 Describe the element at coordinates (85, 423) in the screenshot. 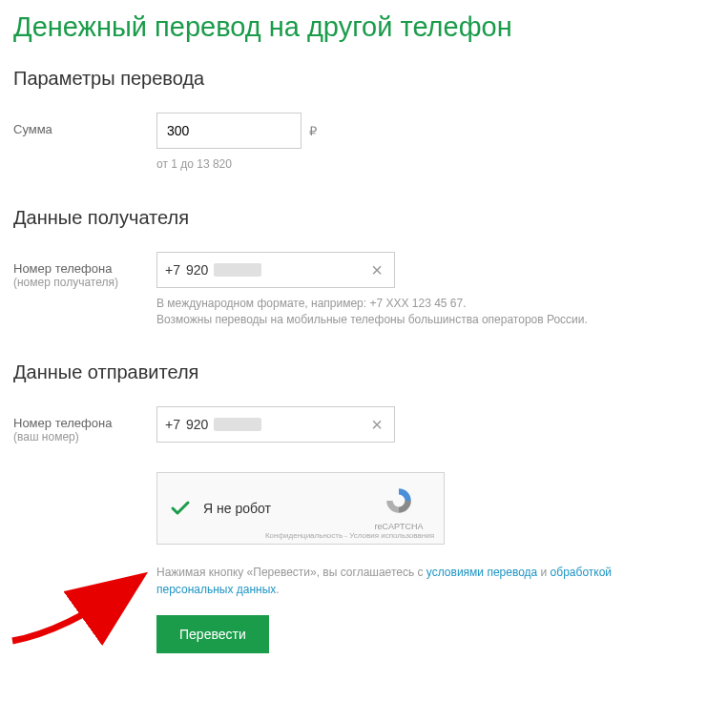

I see `sender-phone-label: Номер телефона` at that location.